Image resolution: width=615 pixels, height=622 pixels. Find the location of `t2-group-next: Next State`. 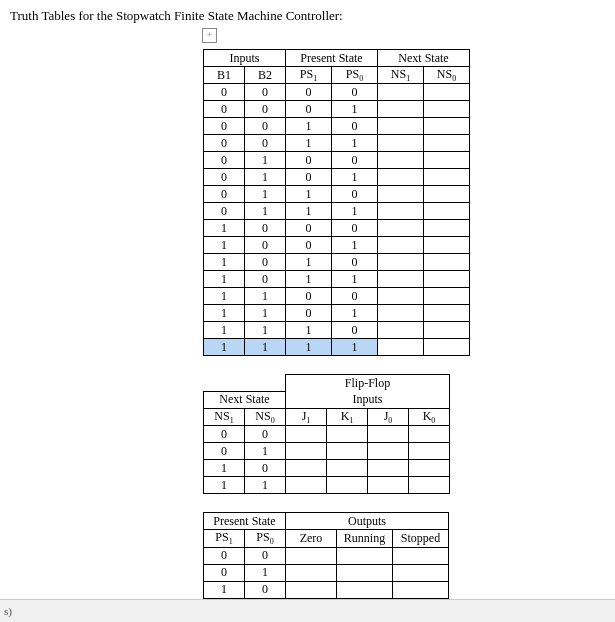

t2-group-next: Next State is located at coordinates (245, 400).